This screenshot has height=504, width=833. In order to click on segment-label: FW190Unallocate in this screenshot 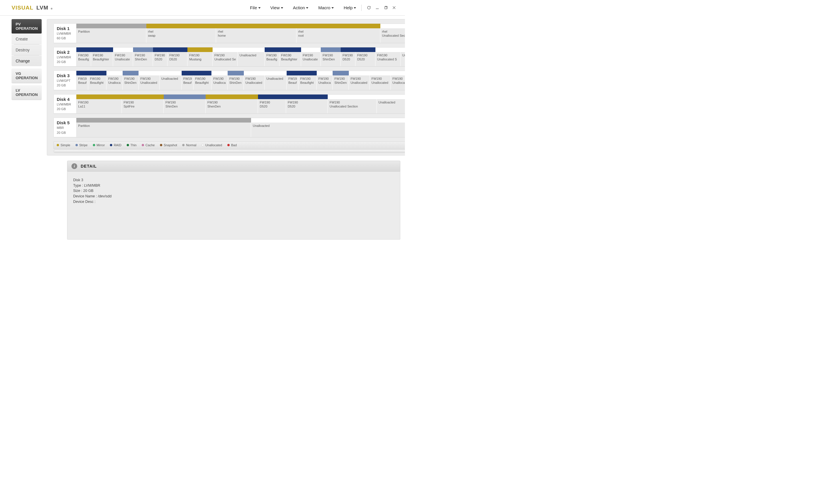, I will do `click(311, 59)`.